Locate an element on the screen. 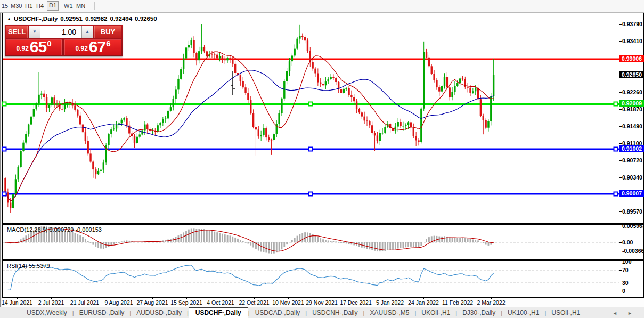 This screenshot has height=318, width=644. buy-price-box: 0.92 67 6 is located at coordinates (93, 47).